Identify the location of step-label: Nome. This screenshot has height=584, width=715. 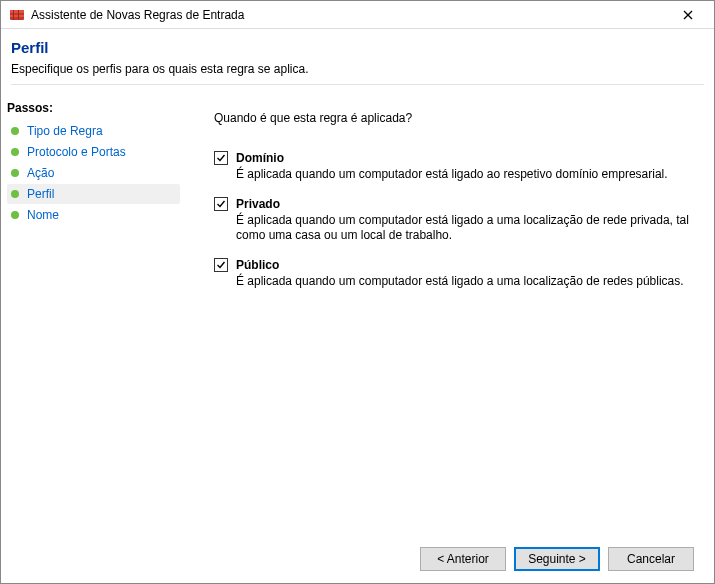
(43, 215).